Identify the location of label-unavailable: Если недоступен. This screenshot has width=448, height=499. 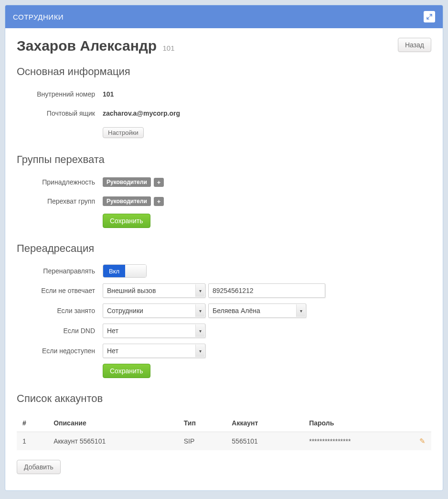
(60, 351).